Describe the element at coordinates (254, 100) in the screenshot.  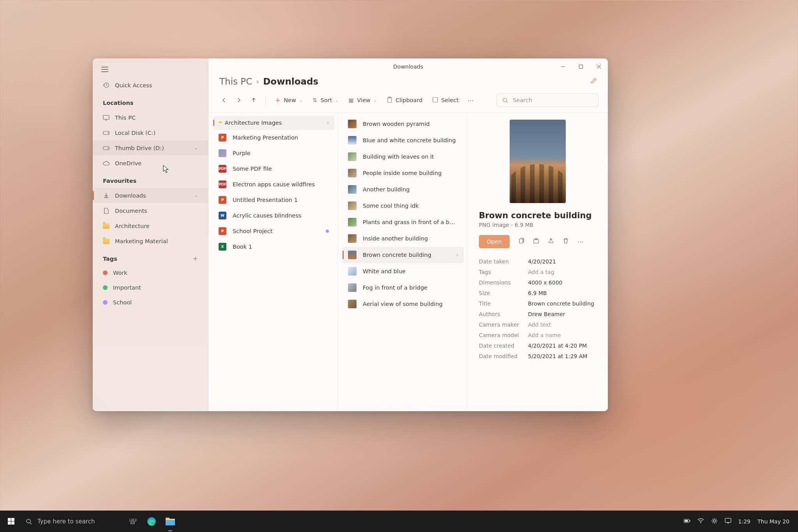
I see `nav-up-button` at that location.